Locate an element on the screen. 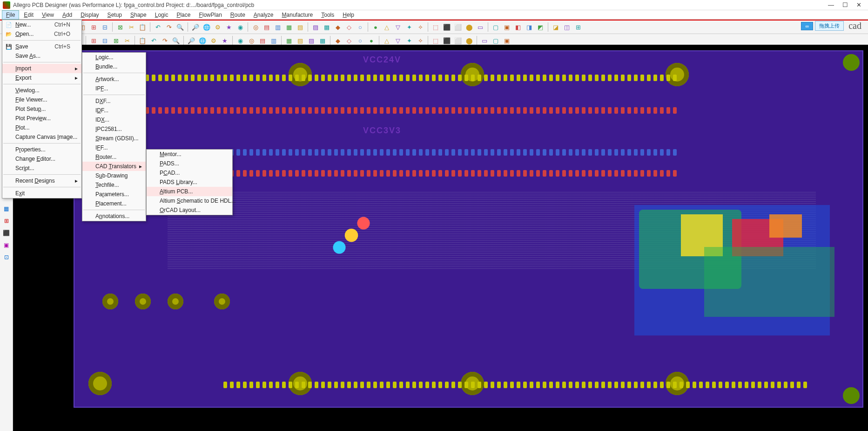 This screenshot has height=431, width=868. toolbar-button: ◇ is located at coordinates (349, 27).